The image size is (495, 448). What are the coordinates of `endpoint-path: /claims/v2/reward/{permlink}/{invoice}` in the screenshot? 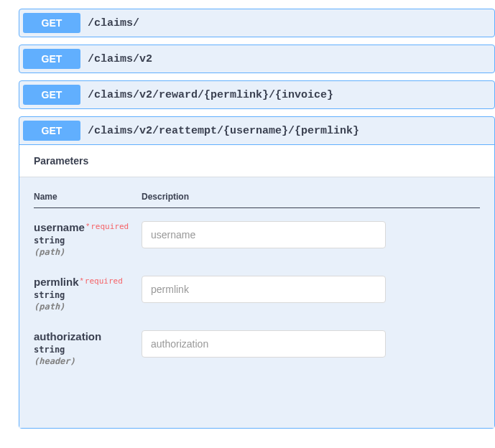 It's located at (211, 95).